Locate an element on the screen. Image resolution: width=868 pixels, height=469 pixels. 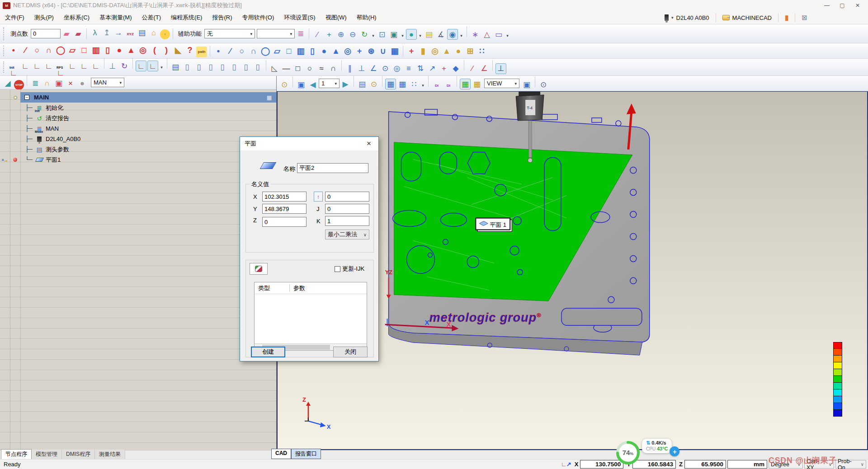
ellipse-feature-icon: ◯ is located at coordinates (61, 50).